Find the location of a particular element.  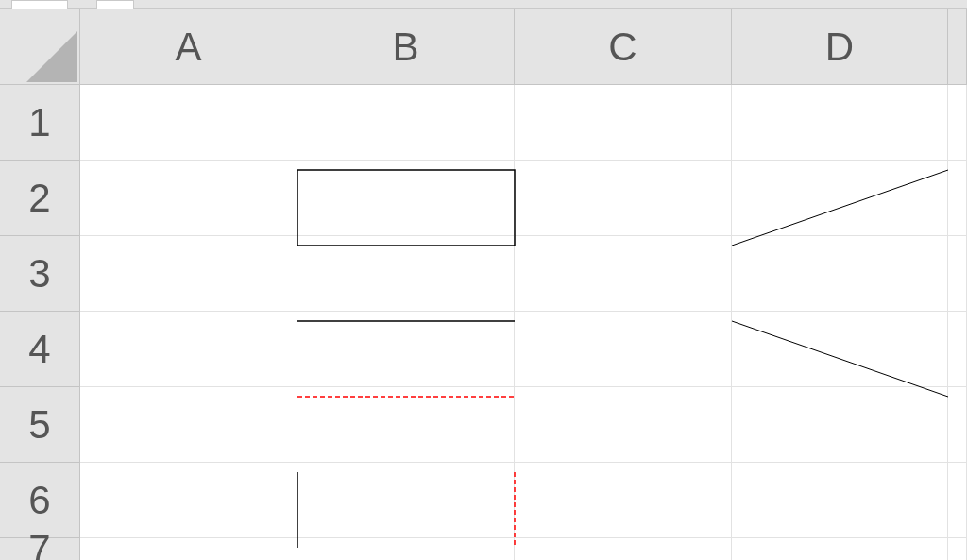

cell-B3 is located at coordinates (406, 274).